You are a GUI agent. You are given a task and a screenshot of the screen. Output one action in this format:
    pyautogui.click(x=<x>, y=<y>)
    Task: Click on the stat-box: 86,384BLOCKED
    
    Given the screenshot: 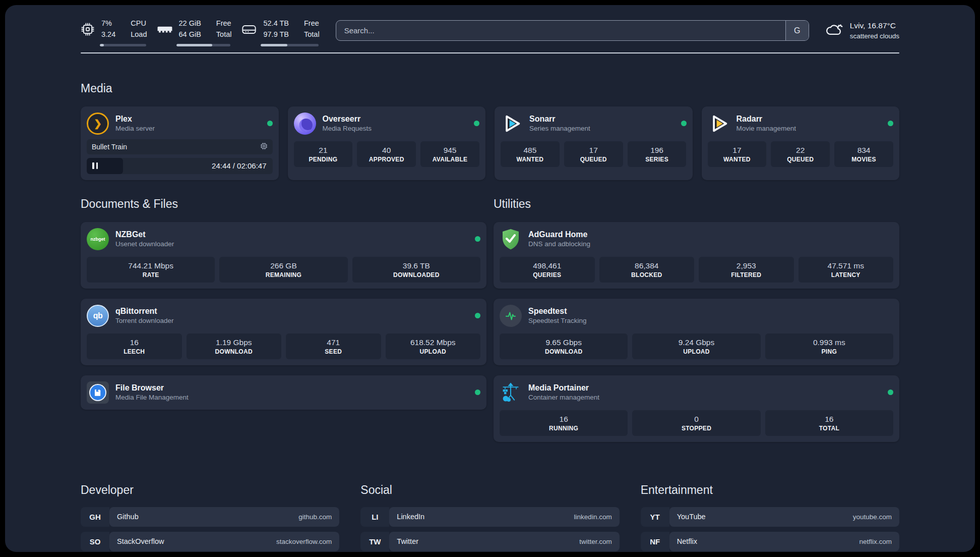 What is the action you would take?
    pyautogui.click(x=647, y=269)
    